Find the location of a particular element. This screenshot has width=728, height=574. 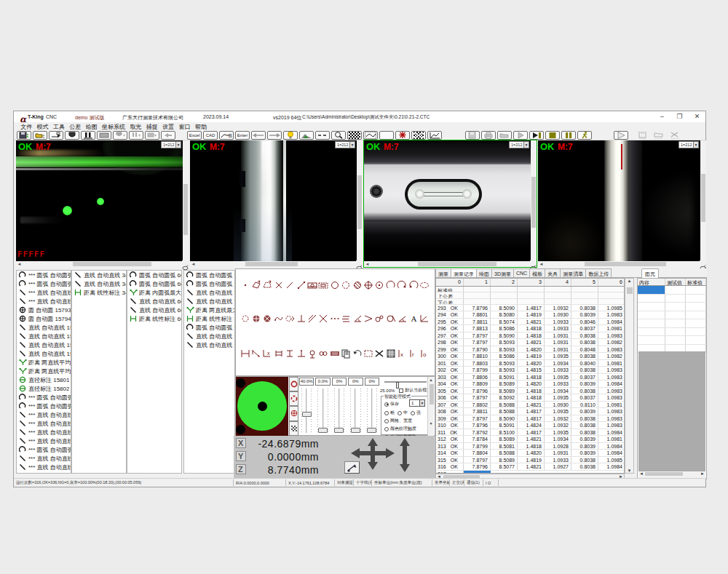

feature-row: 直线 自动直线 15 is located at coordinates (44, 327).